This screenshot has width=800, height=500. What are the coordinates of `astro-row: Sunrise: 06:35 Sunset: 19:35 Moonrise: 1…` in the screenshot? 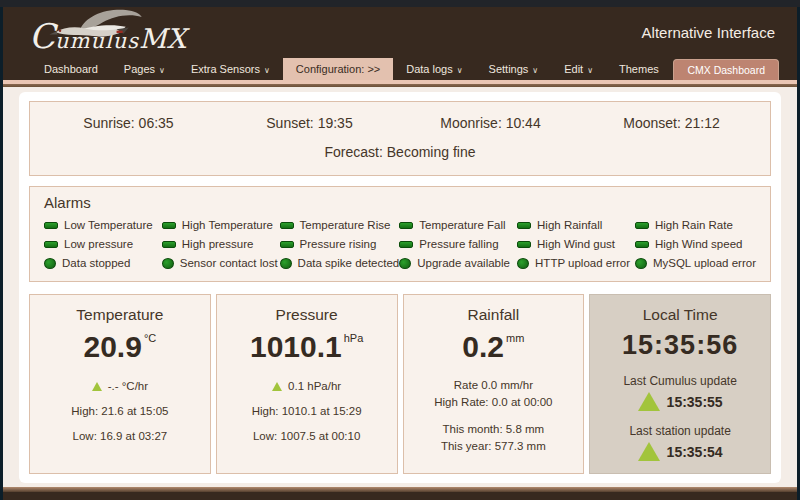 It's located at (400, 123).